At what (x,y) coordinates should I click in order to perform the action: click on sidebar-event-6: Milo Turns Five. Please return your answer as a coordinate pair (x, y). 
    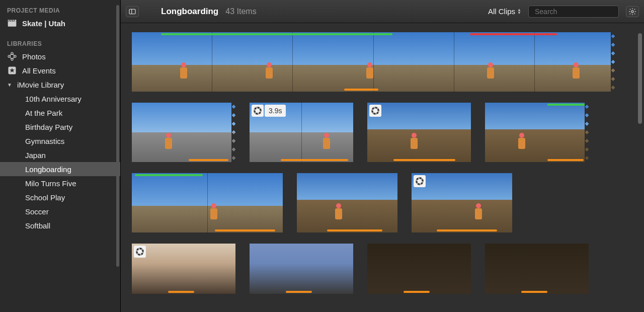
    Looking at the image, I should click on (60, 183).